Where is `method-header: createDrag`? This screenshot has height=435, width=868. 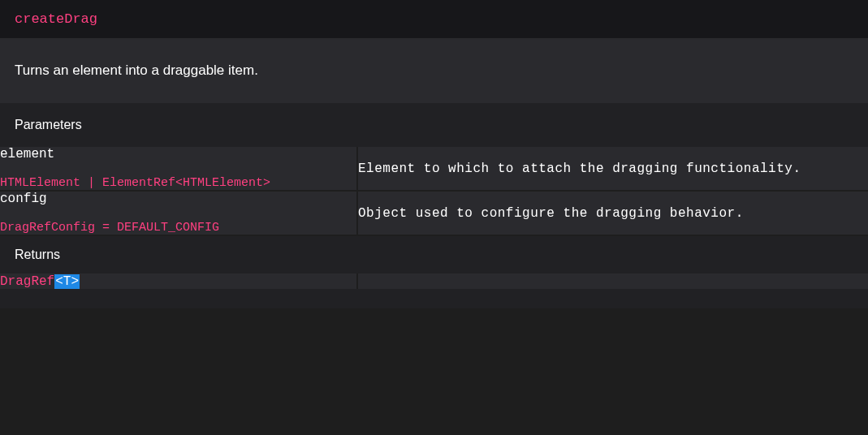 method-header: createDrag is located at coordinates (434, 19).